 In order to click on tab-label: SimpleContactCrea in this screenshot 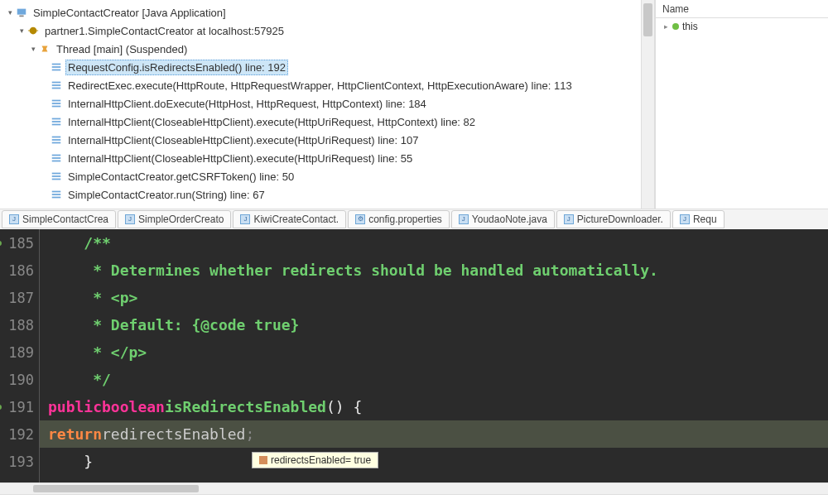, I will do `click(65, 219)`.